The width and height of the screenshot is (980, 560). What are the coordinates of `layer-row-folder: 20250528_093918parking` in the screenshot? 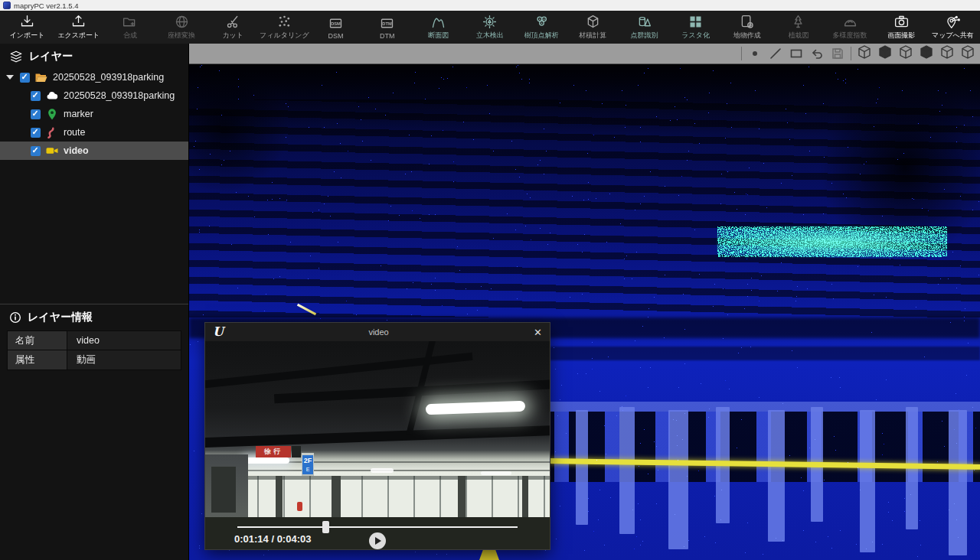 It's located at (94, 77).